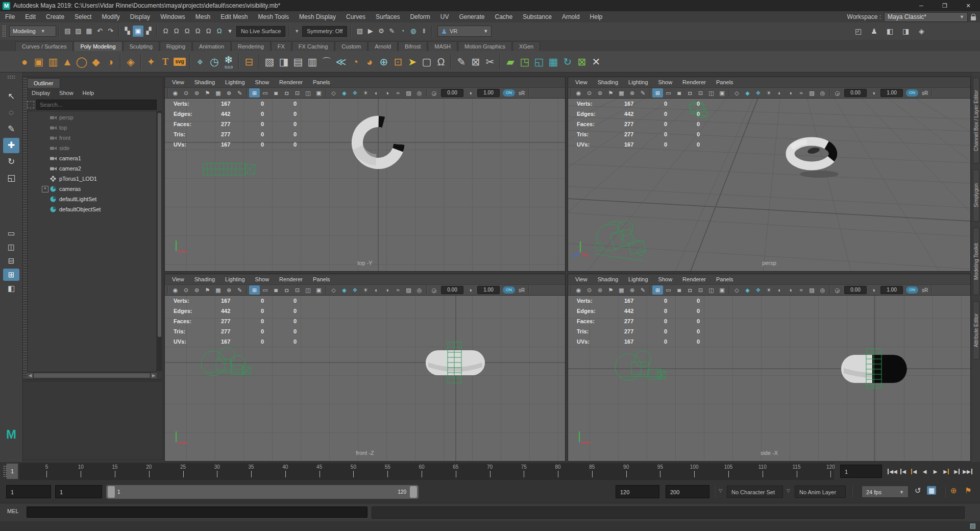 Image resolution: width=980 pixels, height=531 pixels. Describe the element at coordinates (13, 511) in the screenshot. I see `command-mode-label: MEL` at that location.